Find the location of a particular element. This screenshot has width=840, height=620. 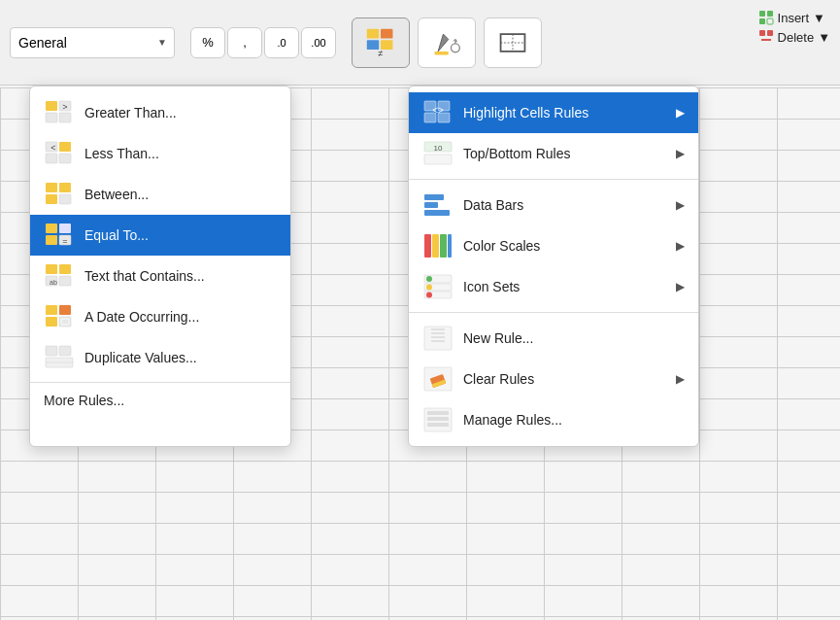

menu-item-between: Between... is located at coordinates (160, 194).